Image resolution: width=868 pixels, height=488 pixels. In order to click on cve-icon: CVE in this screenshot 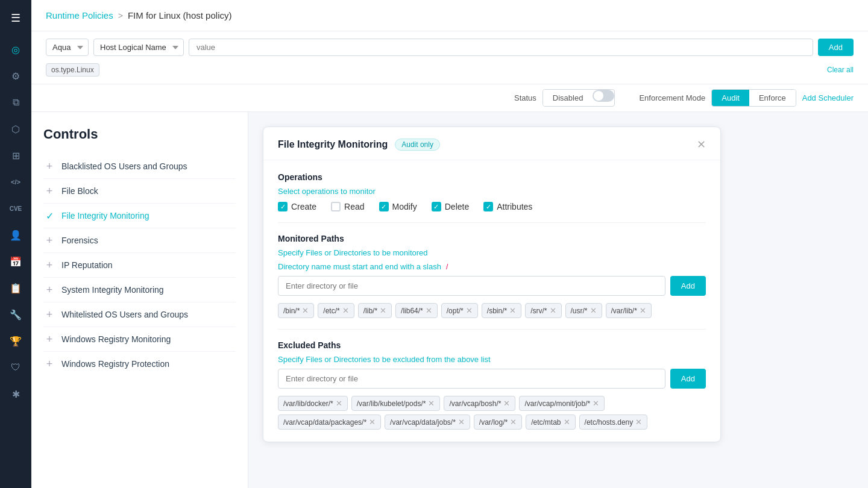, I will do `click(16, 208)`.